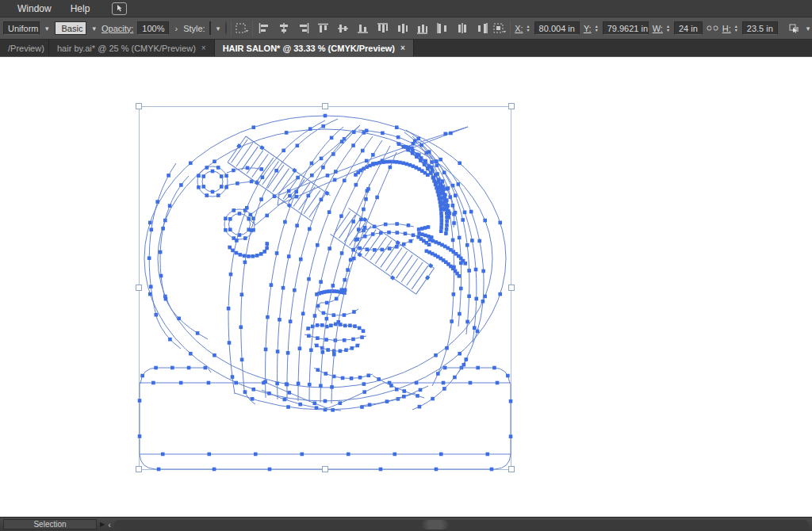 The height and width of the screenshot is (531, 812). I want to click on brush-chevron-icon: ▾, so click(94, 29).